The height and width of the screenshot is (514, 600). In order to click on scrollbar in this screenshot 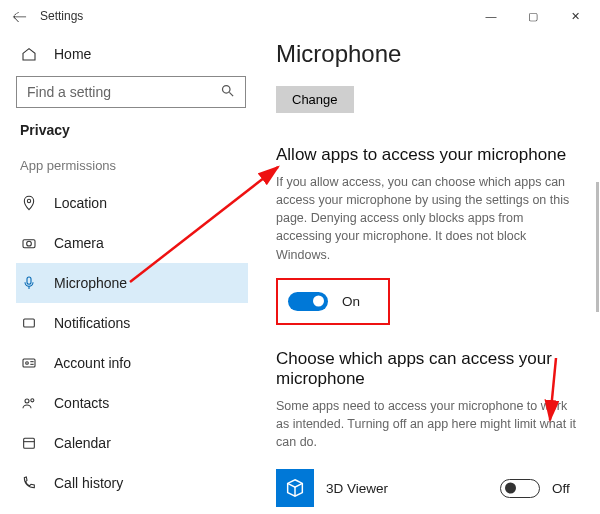, I will do `click(598, 247)`.